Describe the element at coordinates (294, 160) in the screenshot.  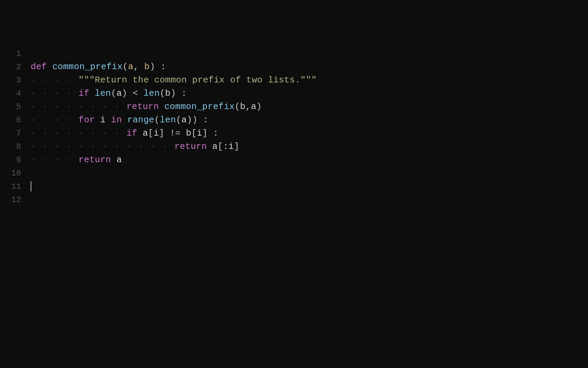
I see `code-line: 9· · · · return a` at that location.